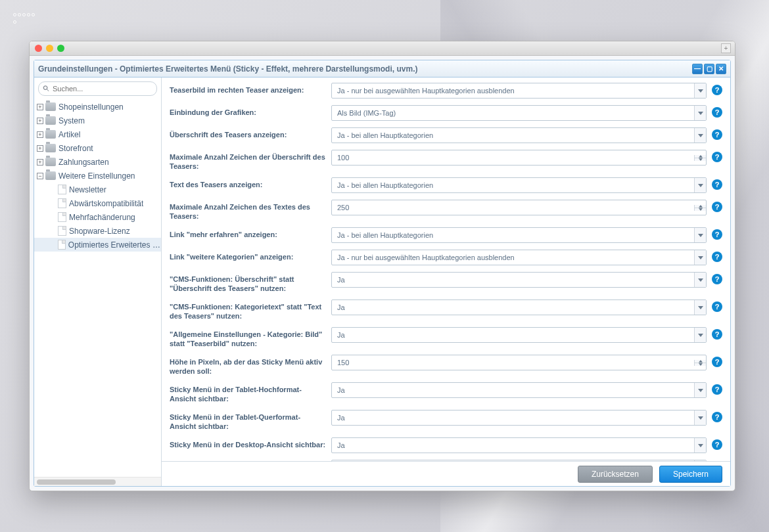 This screenshot has height=532, width=769. I want to click on tree-item-mehrfach-nderung: Mehrfachänderung, so click(97, 217).